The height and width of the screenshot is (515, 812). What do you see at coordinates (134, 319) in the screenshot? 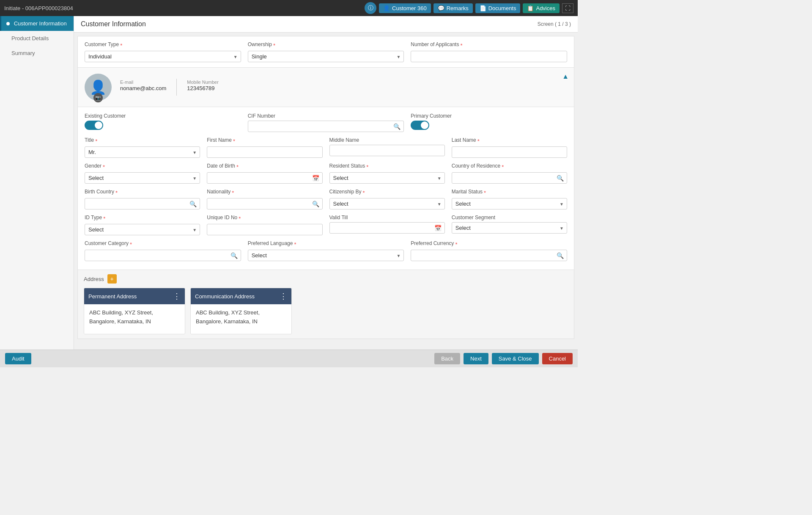
I see `permanent-address-body: ABC Building, XYZ Street, Bangalore, Kar…` at bounding box center [134, 319].